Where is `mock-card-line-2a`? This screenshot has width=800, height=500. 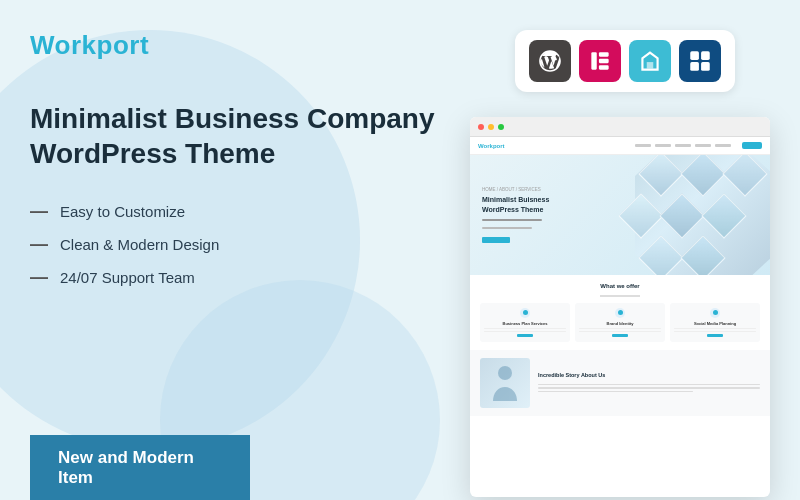
mock-card-line-2a is located at coordinates (620, 329).